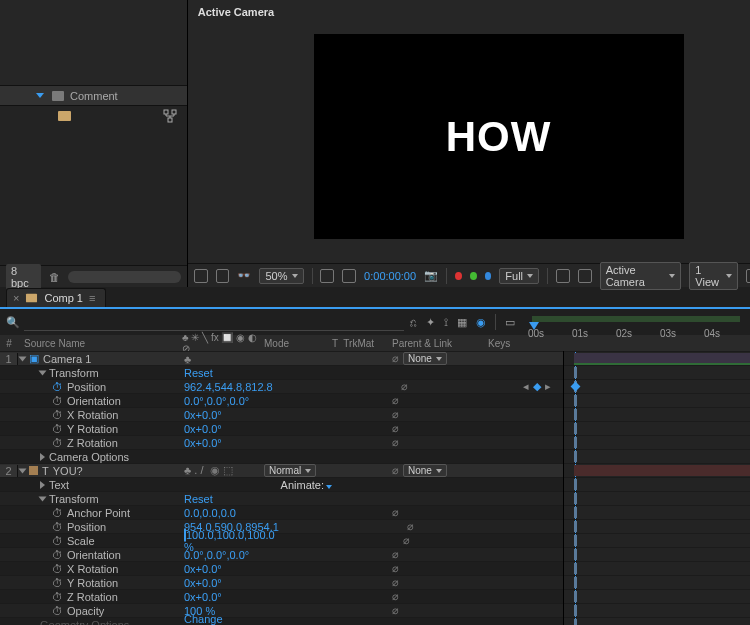 This screenshot has width=750, height=625. Describe the element at coordinates (68, 471) in the screenshot. I see `layer-name: YOU?` at that location.